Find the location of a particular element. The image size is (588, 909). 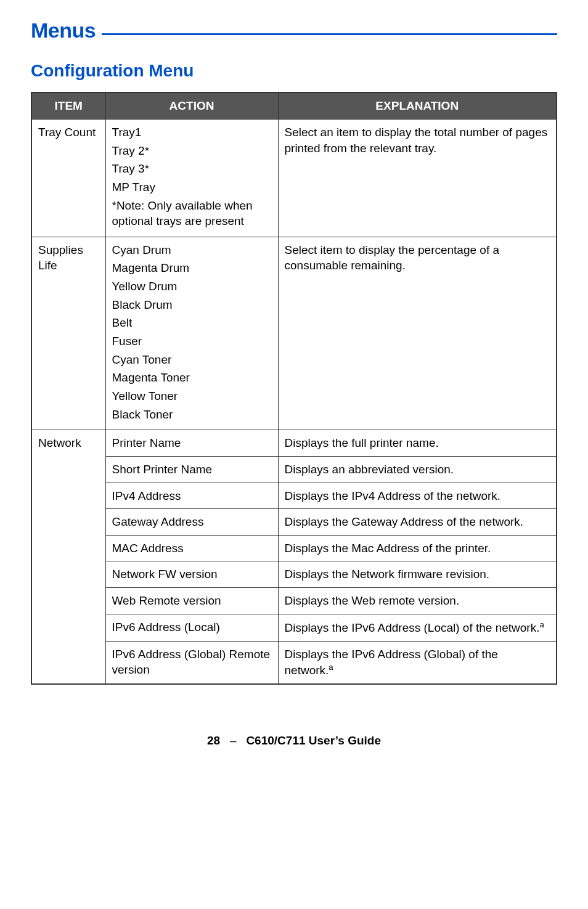

table-row: Short Printer NameDisplays an abbreviate… is located at coordinates (294, 470).